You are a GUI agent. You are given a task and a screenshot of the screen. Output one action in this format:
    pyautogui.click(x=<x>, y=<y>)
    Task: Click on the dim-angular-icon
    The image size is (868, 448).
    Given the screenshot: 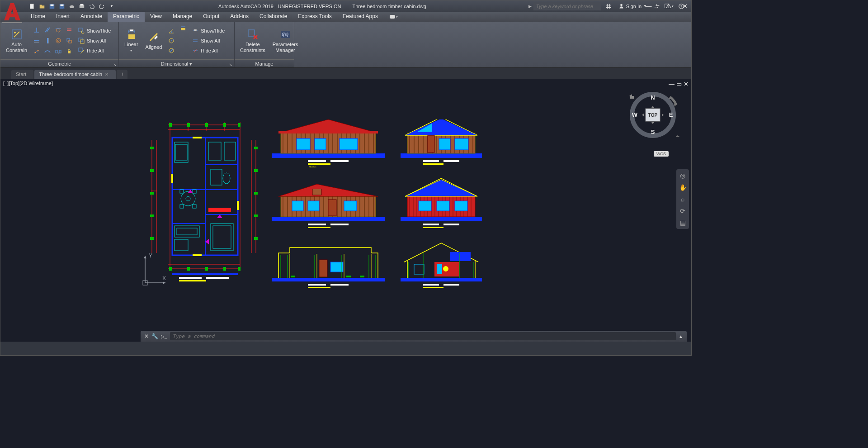 What is the action you would take?
    pyautogui.click(x=171, y=31)
    